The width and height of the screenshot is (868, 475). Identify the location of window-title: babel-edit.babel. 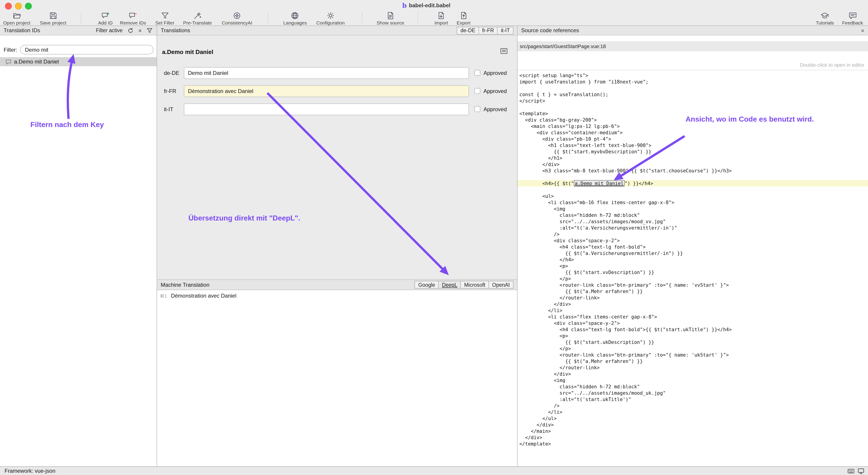
(430, 5).